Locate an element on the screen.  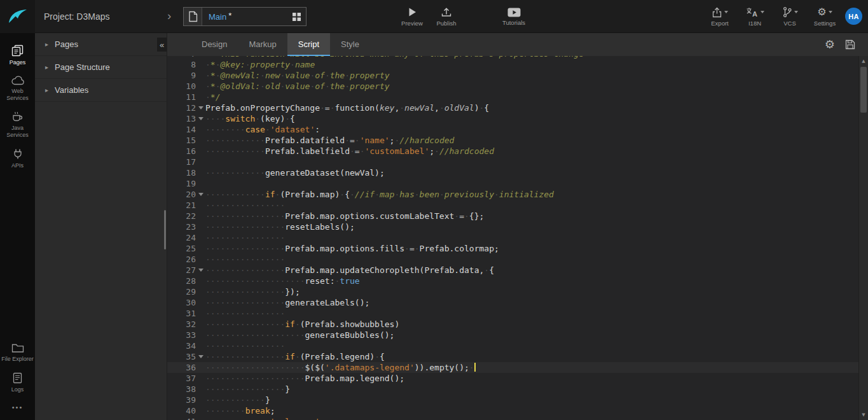
line-number: 32 is located at coordinates (182, 325).